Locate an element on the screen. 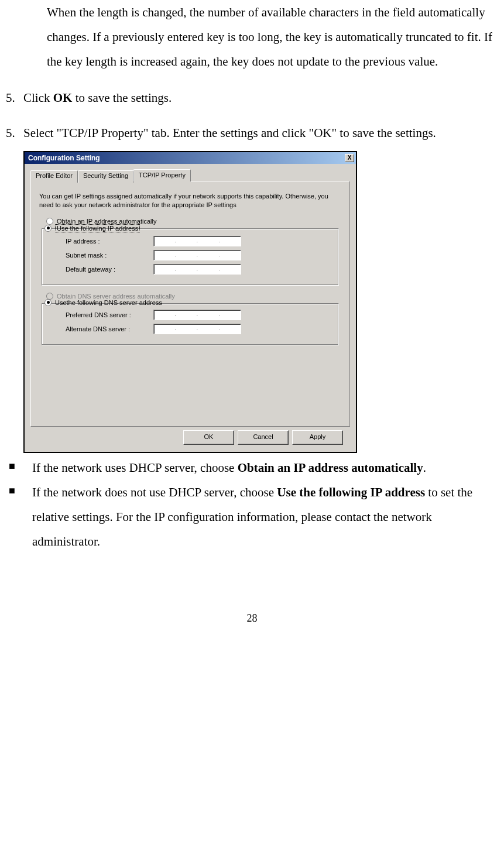 The image size is (504, 847). paragraph-key-length: When the length is changed, the number o… is located at coordinates (273, 37).